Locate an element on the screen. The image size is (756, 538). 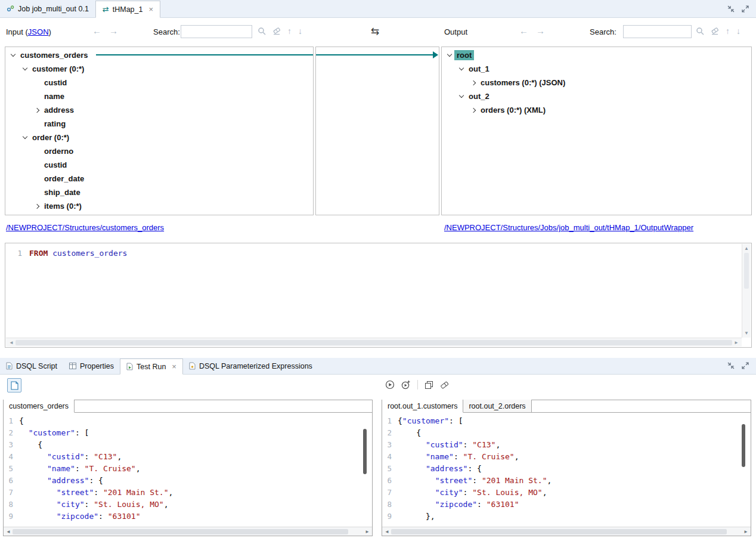
mapping-canvas is located at coordinates (377, 131).